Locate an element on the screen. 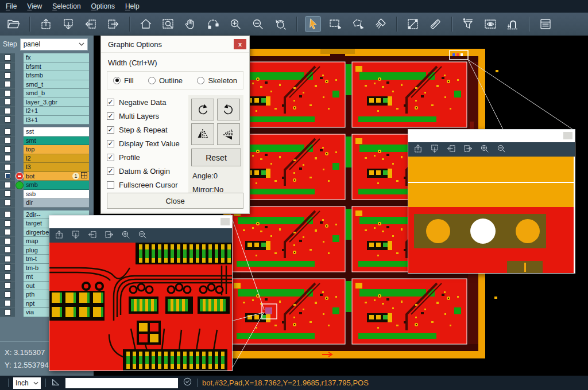  layer-name: l3 is located at coordinates (56, 167).